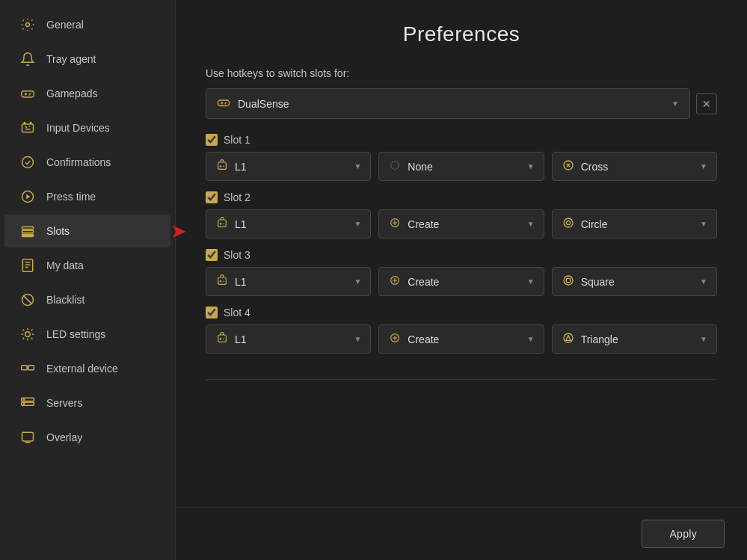 The image size is (747, 560). Describe the element at coordinates (461, 73) in the screenshot. I see `hotkeys-label: Use hotkeys to switch slots for:` at that location.